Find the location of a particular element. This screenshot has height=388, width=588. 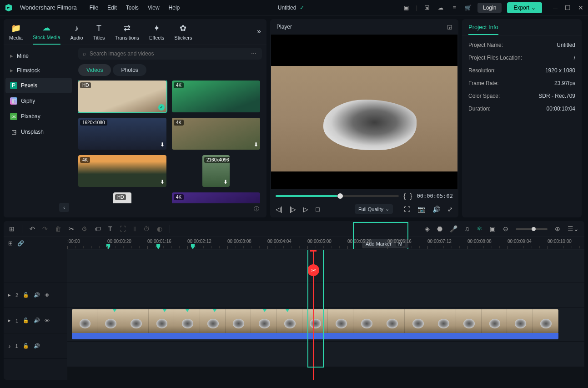

tab-media: 📁Media is located at coordinates (16, 34).